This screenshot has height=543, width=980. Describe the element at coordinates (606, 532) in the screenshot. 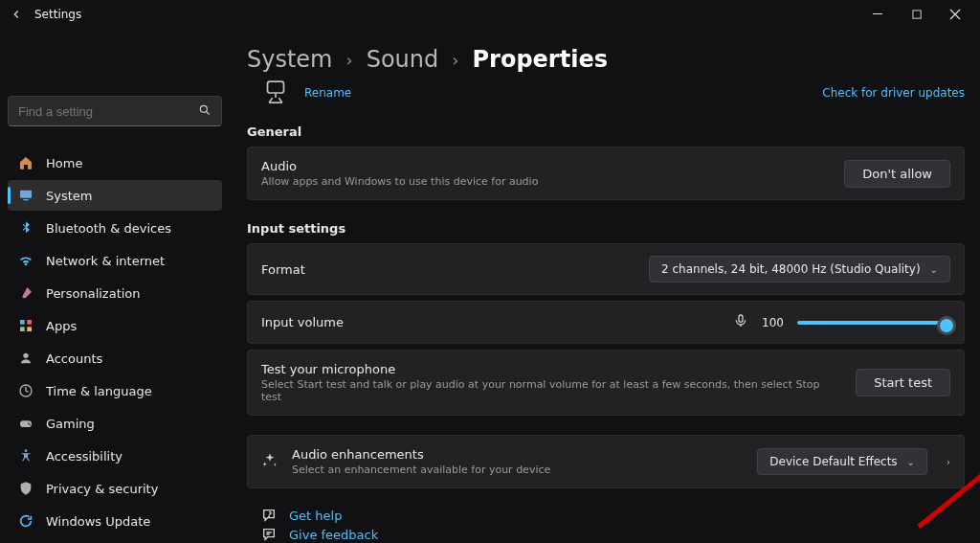

I see `give-feedback-link: Give feedback` at that location.